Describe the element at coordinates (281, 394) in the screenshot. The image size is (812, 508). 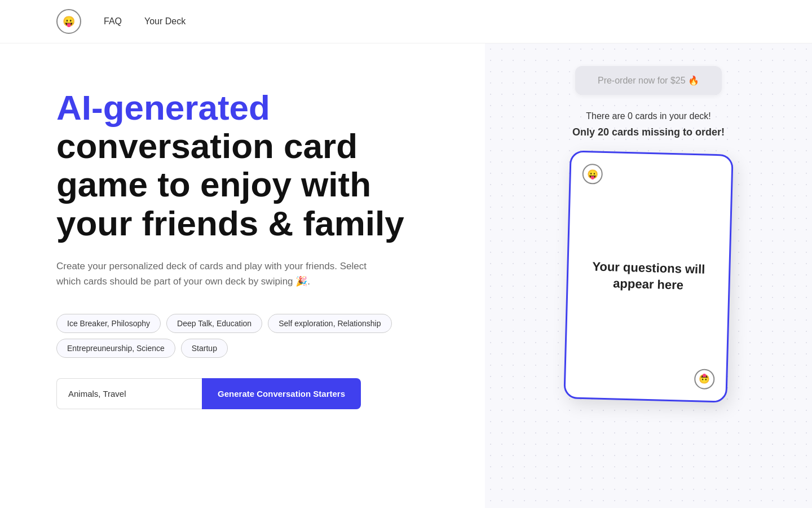
I see `generate-button: Generate Conversation Starters` at that location.